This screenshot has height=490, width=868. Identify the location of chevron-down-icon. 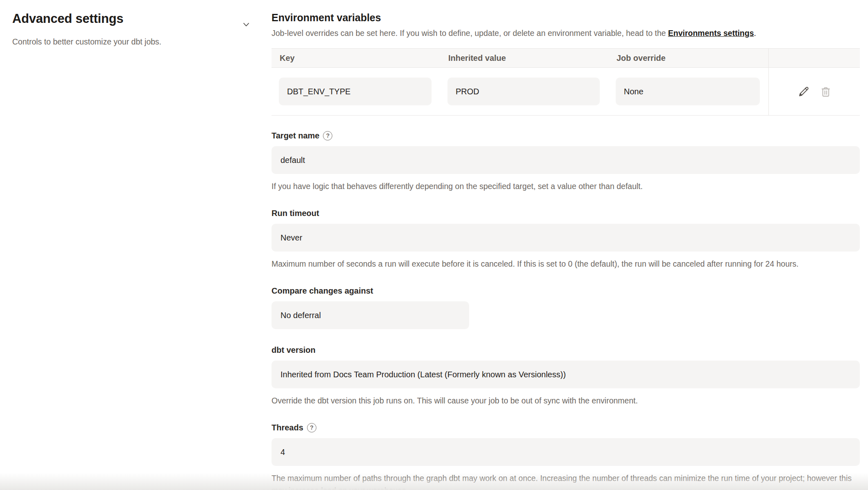
(246, 24).